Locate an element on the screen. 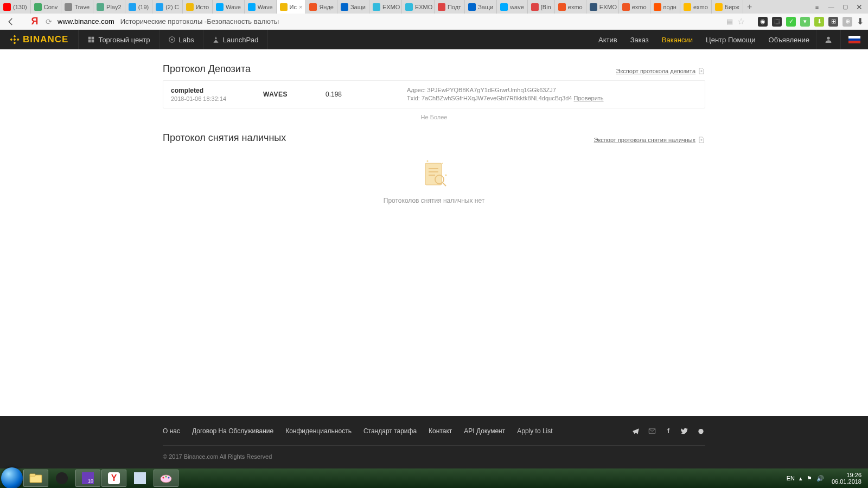  browser-tab: Бирж is located at coordinates (727, 7).